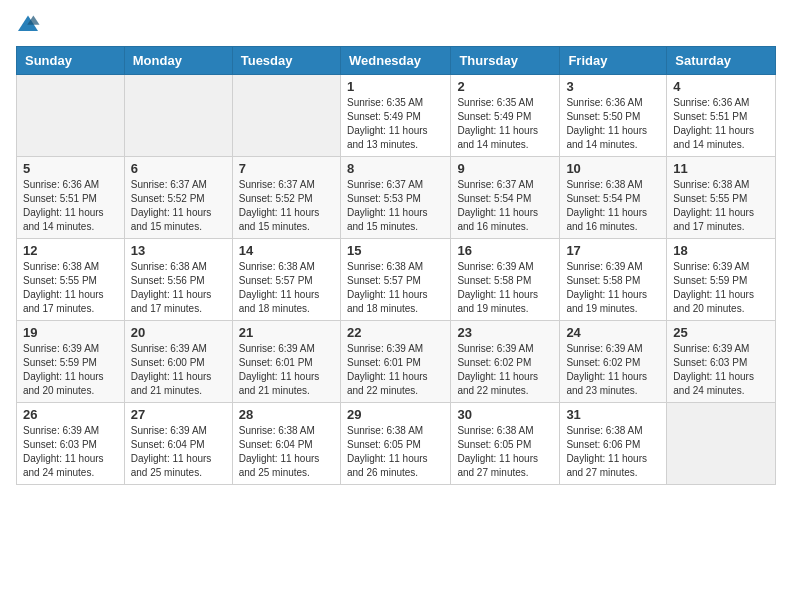 The image size is (792, 612). Describe the element at coordinates (178, 61) in the screenshot. I see `col-header-monday: Monday` at that location.